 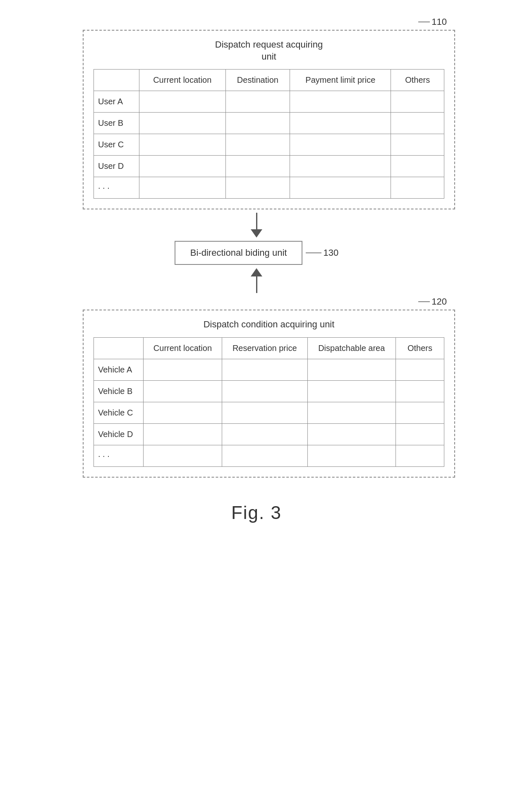 What do you see at coordinates (239, 253) in the screenshot?
I see `bidding-unit-box: Bi-directional biding unit` at bounding box center [239, 253].